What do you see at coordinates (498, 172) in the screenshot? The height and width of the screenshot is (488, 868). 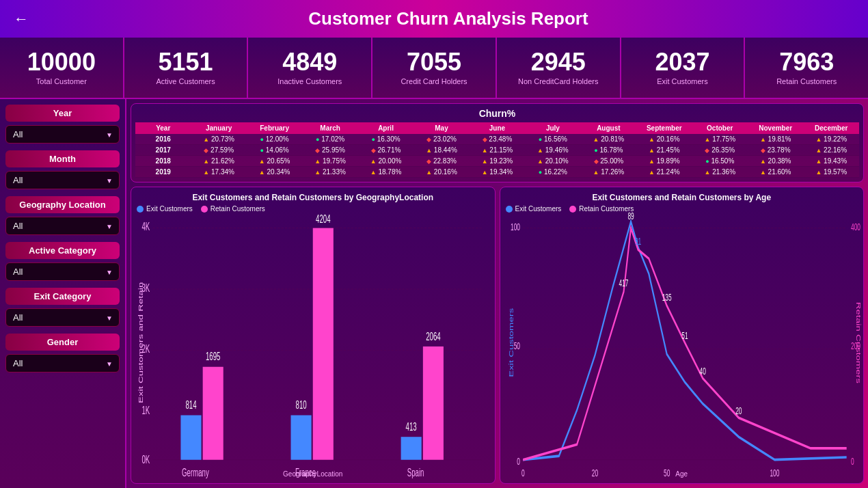 I see `churn-cell-2019-5: ▲ 19.34%` at bounding box center [498, 172].